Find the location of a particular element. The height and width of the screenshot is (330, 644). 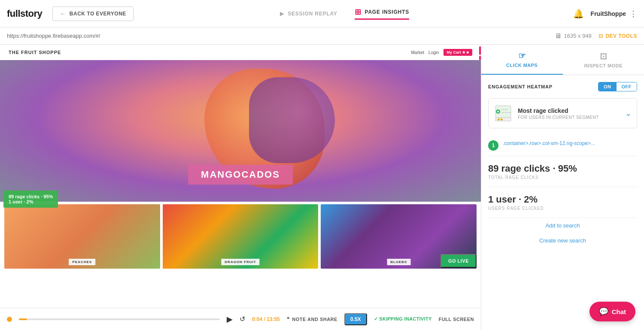

back-arrow-icon: ← is located at coordinates (63, 14).